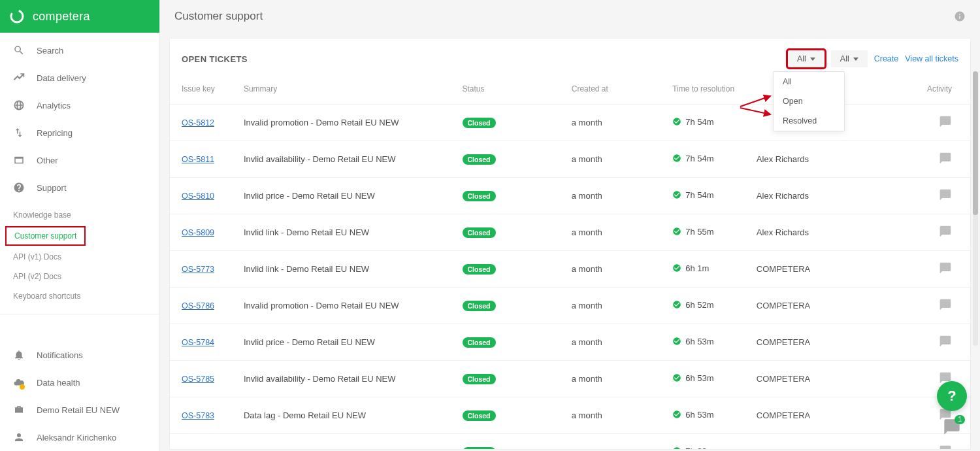 The height and width of the screenshot is (451, 980). I want to click on th-created: Created at, so click(615, 89).